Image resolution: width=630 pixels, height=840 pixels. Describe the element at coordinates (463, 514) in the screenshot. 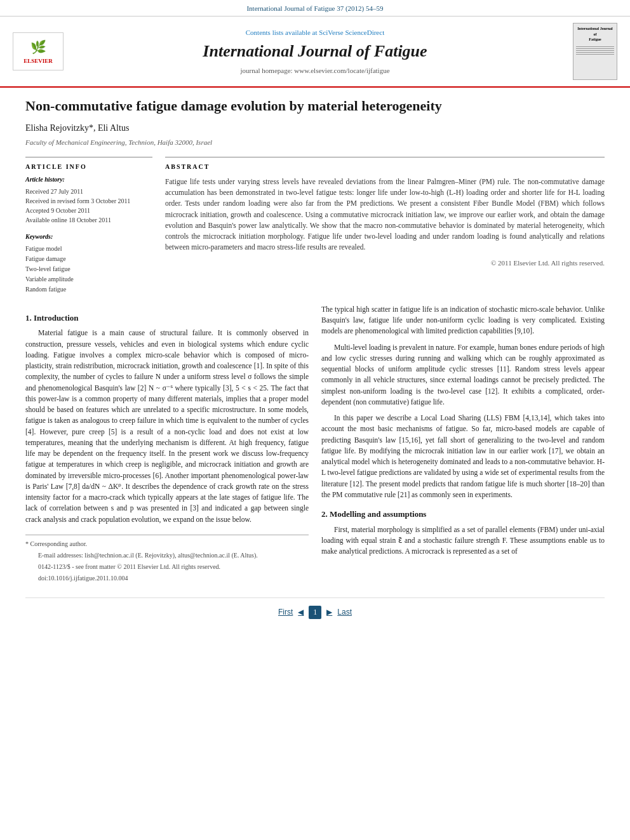

I see `section2-heading: 2. Modelling and assumptions` at that location.